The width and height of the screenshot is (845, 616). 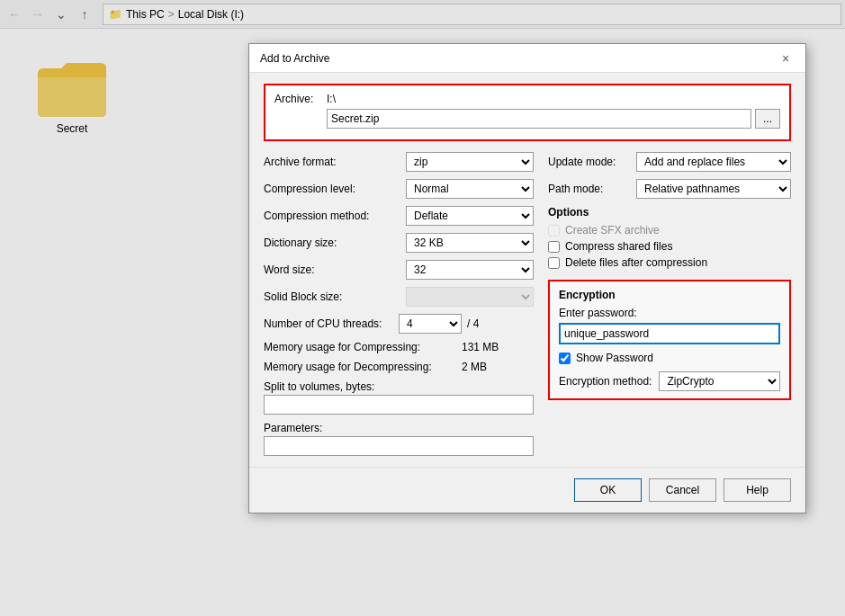 What do you see at coordinates (670, 313) in the screenshot?
I see `enter-password-label: Enter password:` at bounding box center [670, 313].